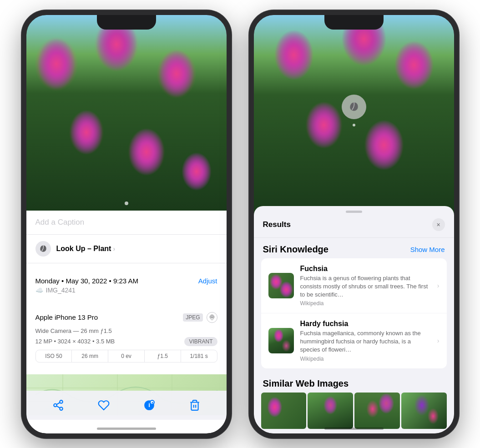 This screenshot has width=480, height=448. Describe the element at coordinates (126, 223) in the screenshot. I see `caption-area: Add a Caption` at that location.